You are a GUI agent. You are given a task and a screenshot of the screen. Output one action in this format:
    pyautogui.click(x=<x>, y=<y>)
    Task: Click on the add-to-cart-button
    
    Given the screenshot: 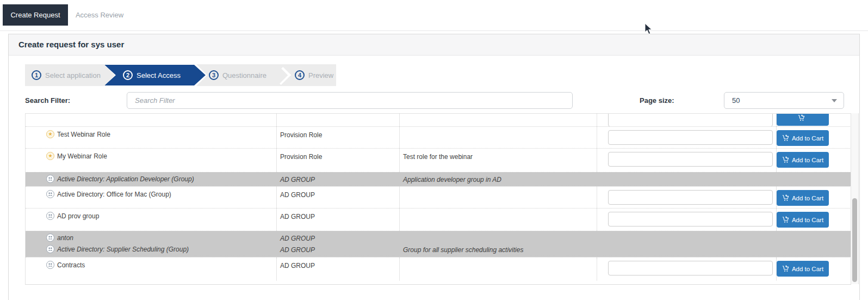 What is the action you would take?
    pyautogui.click(x=803, y=120)
    